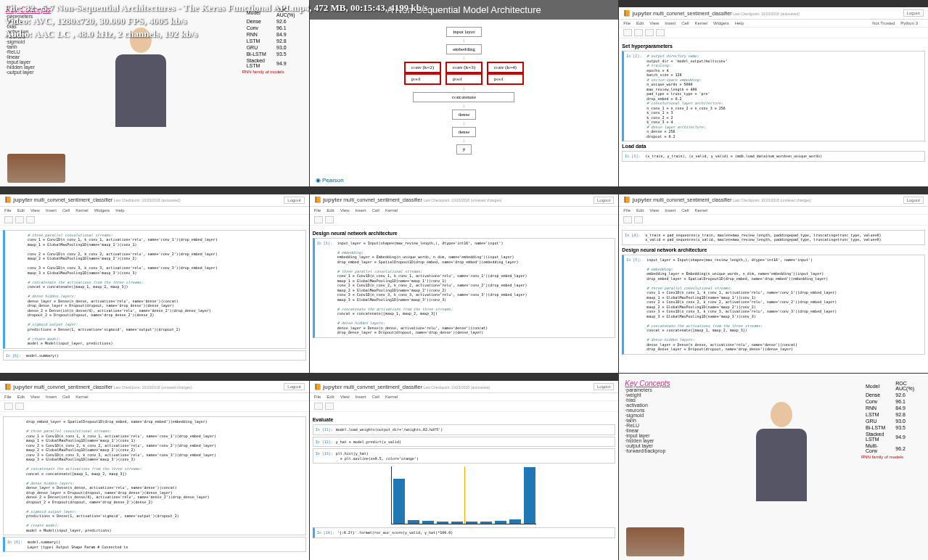  Describe the element at coordinates (329, 180) in the screenshot. I see `pearson-logo: ◉ Pearson` at that location.